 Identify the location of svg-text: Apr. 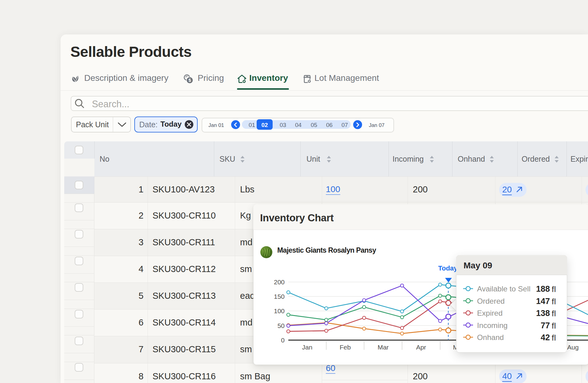
(421, 347).